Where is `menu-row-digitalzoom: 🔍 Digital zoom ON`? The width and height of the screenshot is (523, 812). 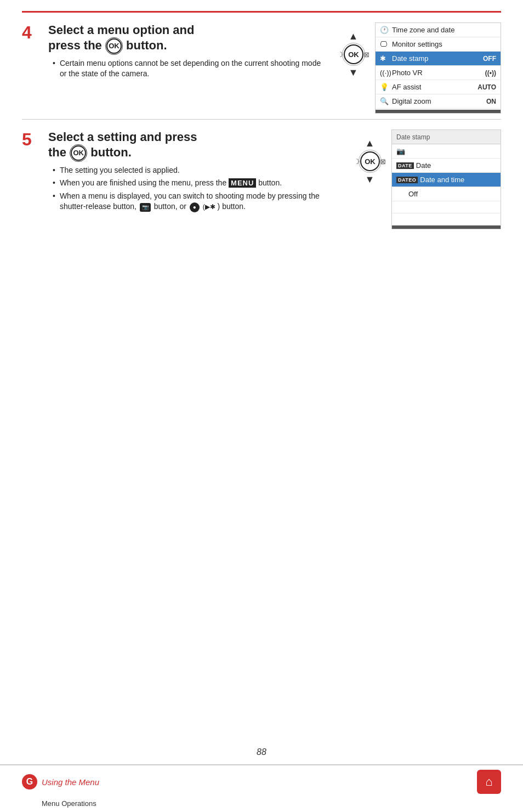 menu-row-digitalzoom: 🔍 Digital zoom ON is located at coordinates (438, 101).